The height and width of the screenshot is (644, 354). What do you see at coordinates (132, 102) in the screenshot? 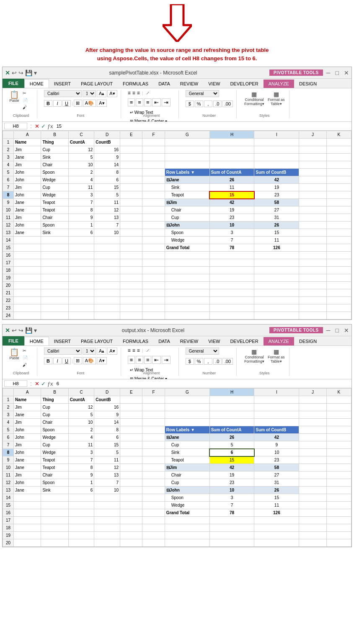
I see `align-left-btn-1: ≡` at bounding box center [132, 102].